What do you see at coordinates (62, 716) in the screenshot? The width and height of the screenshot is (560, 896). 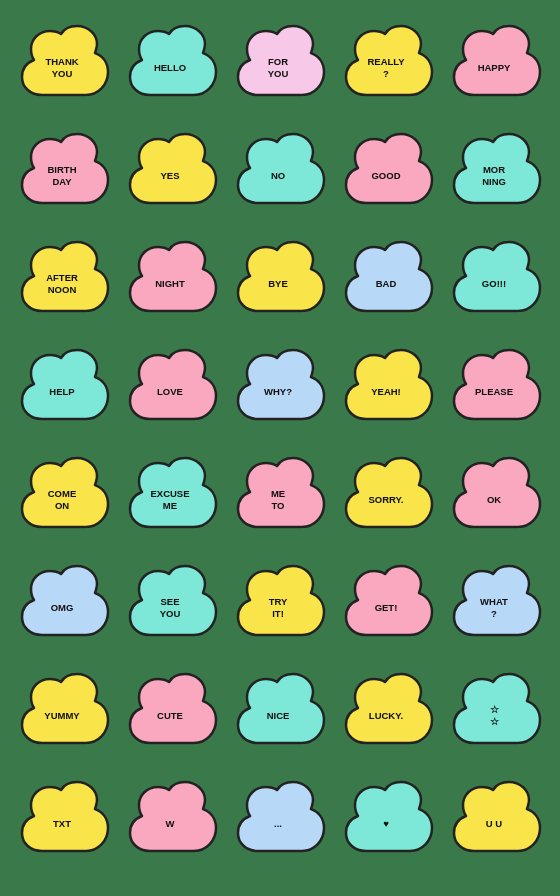 I see `sticker-item: YUMMY` at bounding box center [62, 716].